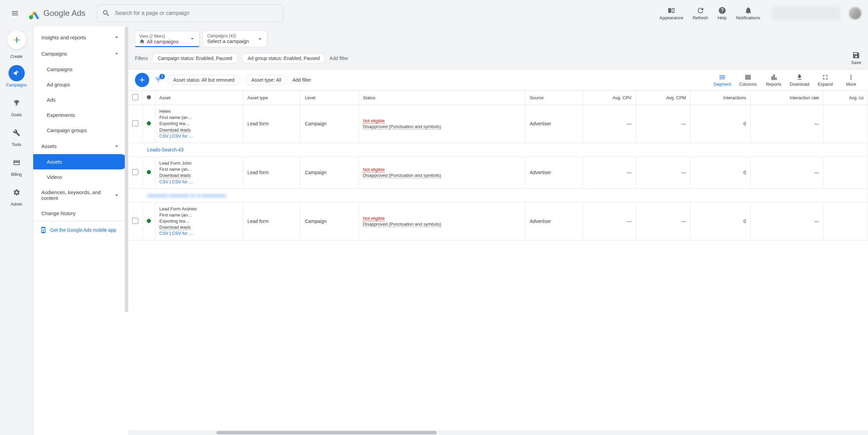  I want to click on plus-icon, so click(142, 80).